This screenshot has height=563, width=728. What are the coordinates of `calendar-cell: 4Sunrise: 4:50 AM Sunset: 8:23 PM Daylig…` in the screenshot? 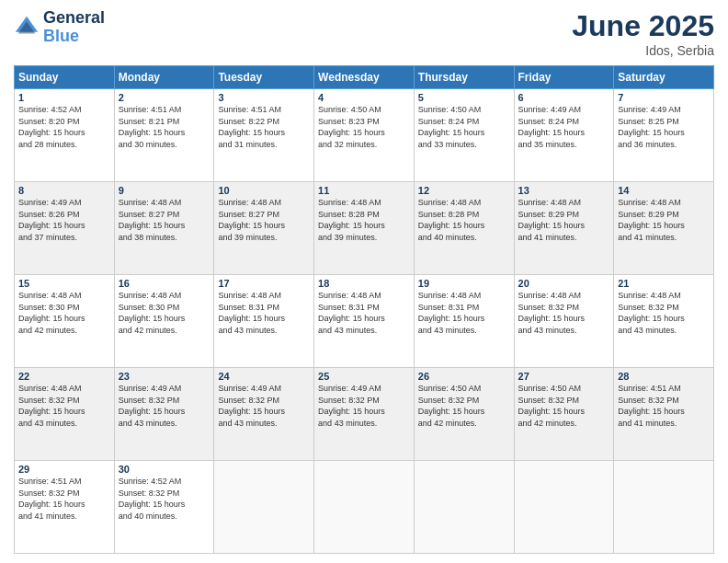 It's located at (364, 136).